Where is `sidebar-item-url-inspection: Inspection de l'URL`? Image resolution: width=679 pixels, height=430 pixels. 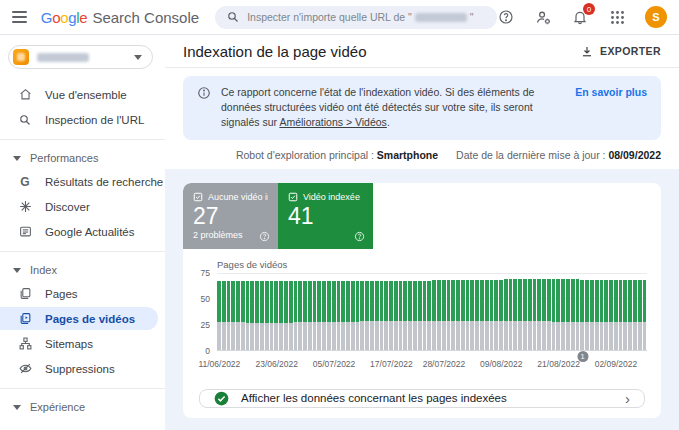
sidebar-item-url-inspection: Inspection de l'URL is located at coordinates (82, 120).